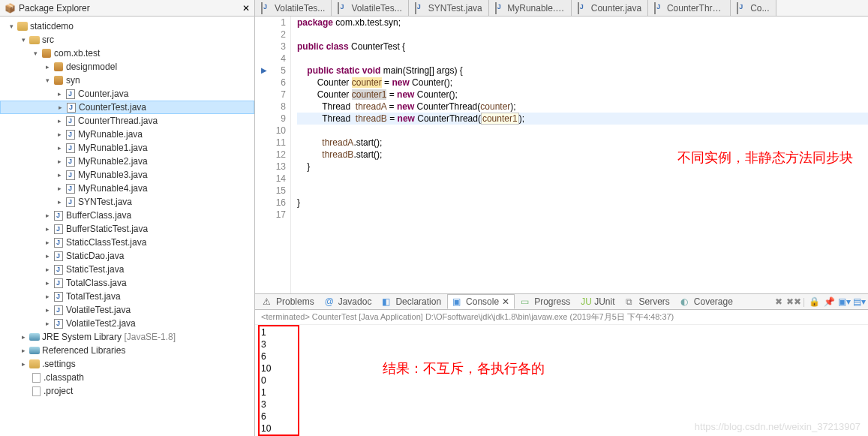 This screenshot has width=868, height=436. Describe the element at coordinates (128, 134) in the screenshot. I see `tree-file: ▸MyRunable.java` at that location.